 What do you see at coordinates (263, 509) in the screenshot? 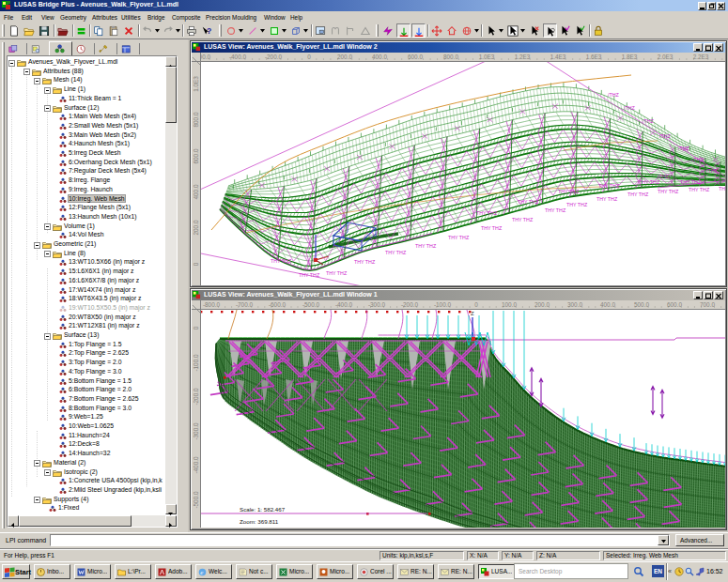
I see `svg-text: Scale: 1: 582.467` at bounding box center [263, 509].